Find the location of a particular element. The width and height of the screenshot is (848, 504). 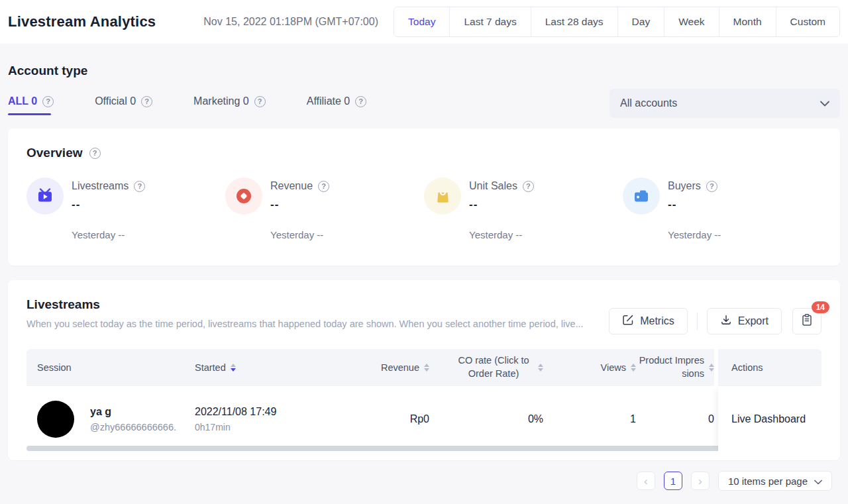

account-select-value: All accounts is located at coordinates (649, 103).